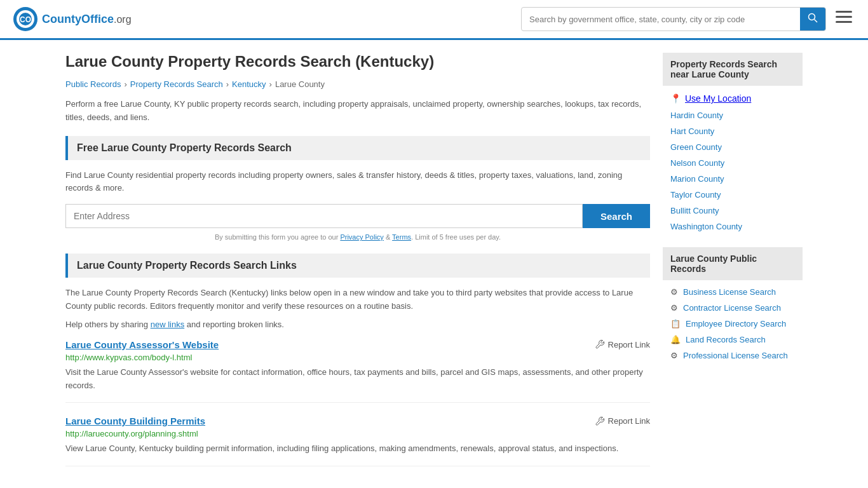  Describe the element at coordinates (661, 19) in the screenshot. I see `header-search-input` at that location.